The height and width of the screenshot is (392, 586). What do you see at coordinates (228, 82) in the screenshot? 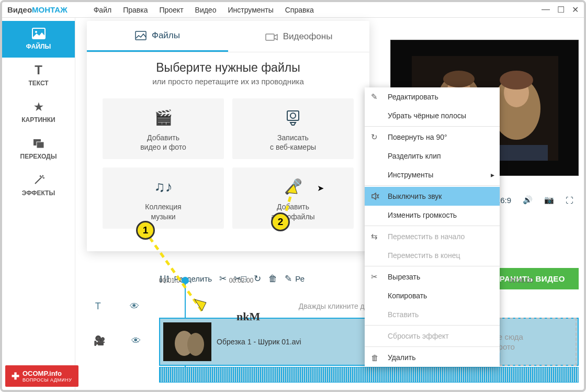
I see `panel-subtitle: или просто перетащите их из проводника` at bounding box center [228, 82].